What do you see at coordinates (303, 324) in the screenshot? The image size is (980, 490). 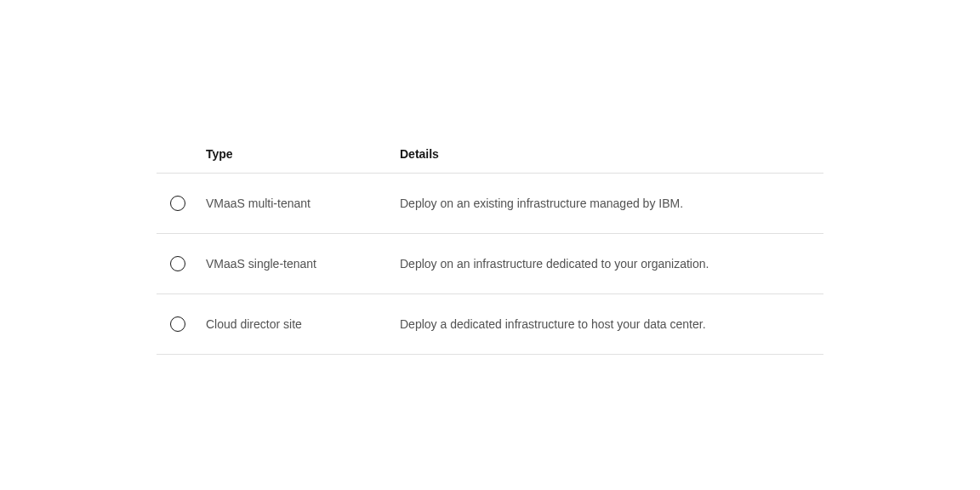 I see `type-cell: Cloud director site` at bounding box center [303, 324].